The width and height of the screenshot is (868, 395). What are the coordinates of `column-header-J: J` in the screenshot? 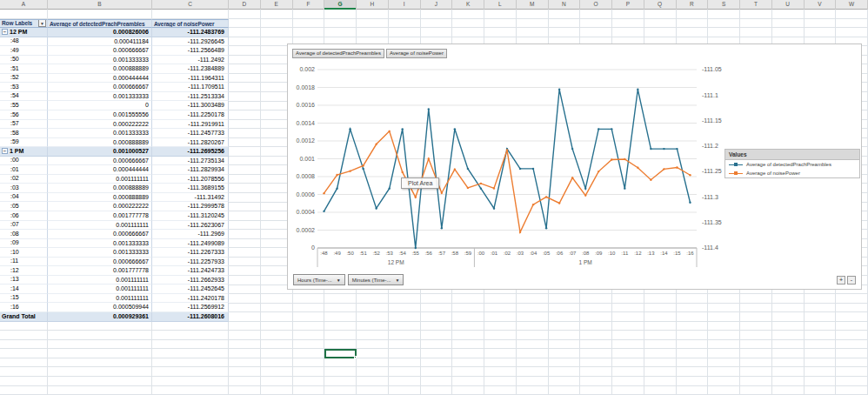 It's located at (437, 5).